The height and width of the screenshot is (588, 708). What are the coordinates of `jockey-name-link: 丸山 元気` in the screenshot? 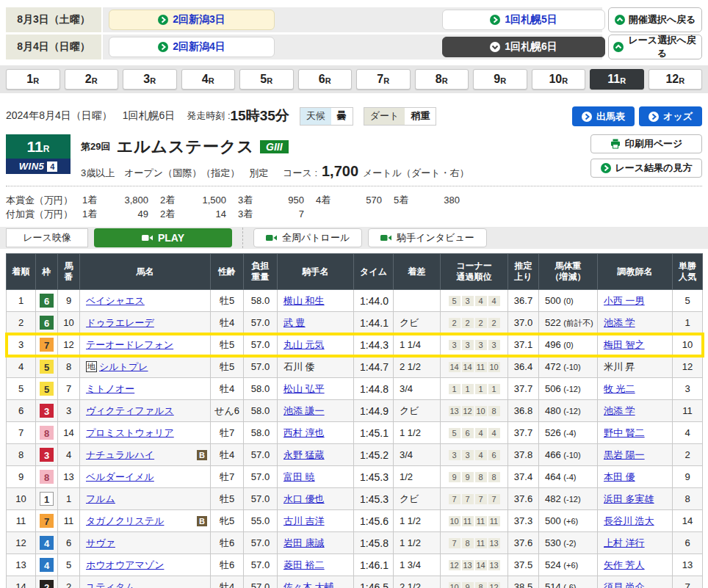 It's located at (304, 345).